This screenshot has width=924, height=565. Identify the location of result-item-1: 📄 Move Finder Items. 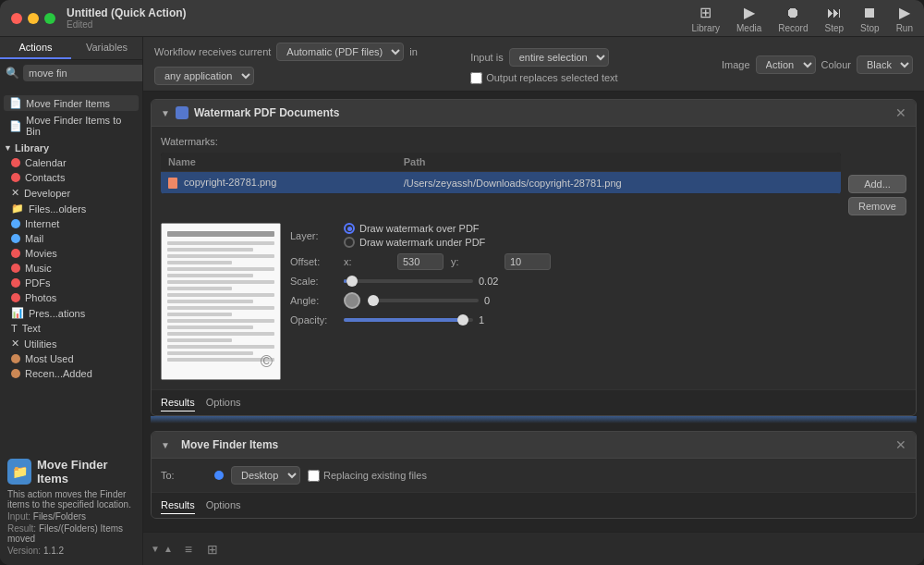
(71, 104).